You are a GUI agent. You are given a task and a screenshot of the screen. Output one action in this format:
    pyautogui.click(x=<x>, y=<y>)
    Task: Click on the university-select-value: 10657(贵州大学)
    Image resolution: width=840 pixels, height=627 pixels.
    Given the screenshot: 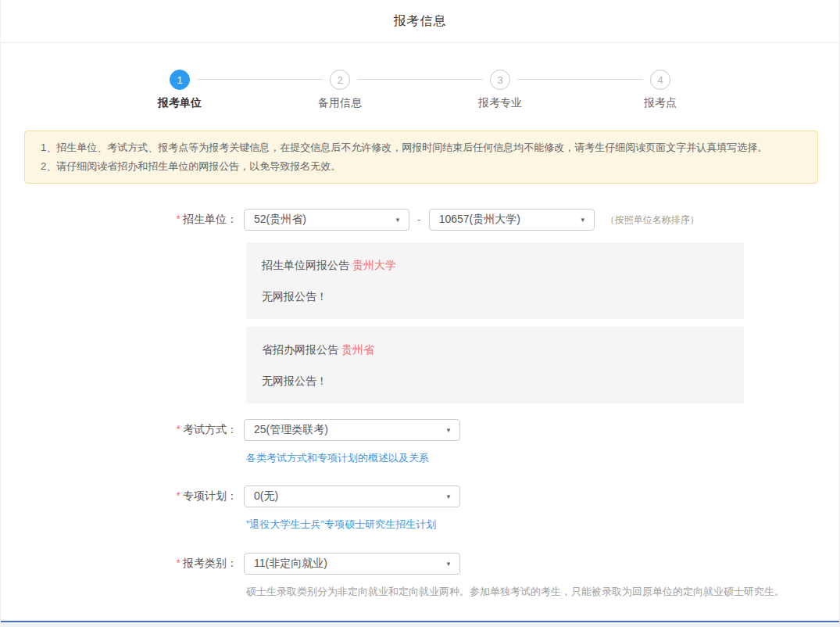 What is the action you would take?
    pyautogui.click(x=480, y=220)
    